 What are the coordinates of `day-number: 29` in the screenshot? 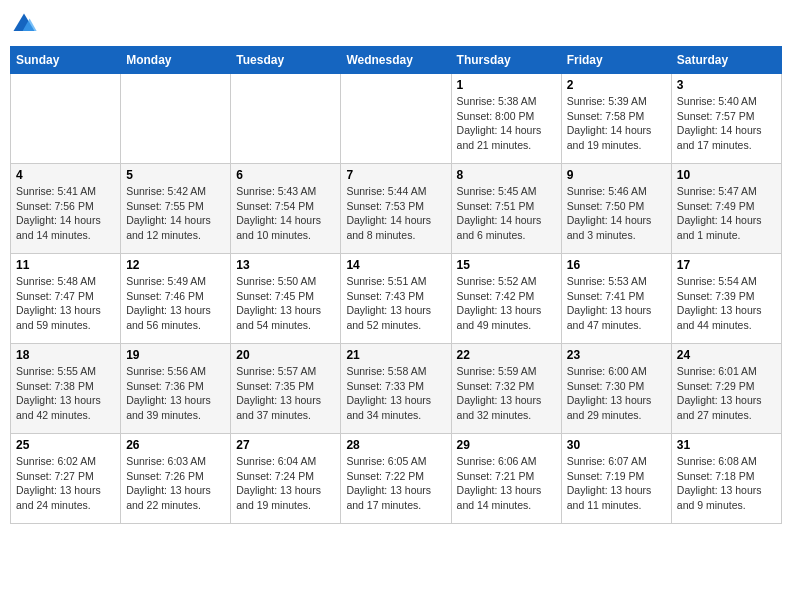 It's located at (506, 445).